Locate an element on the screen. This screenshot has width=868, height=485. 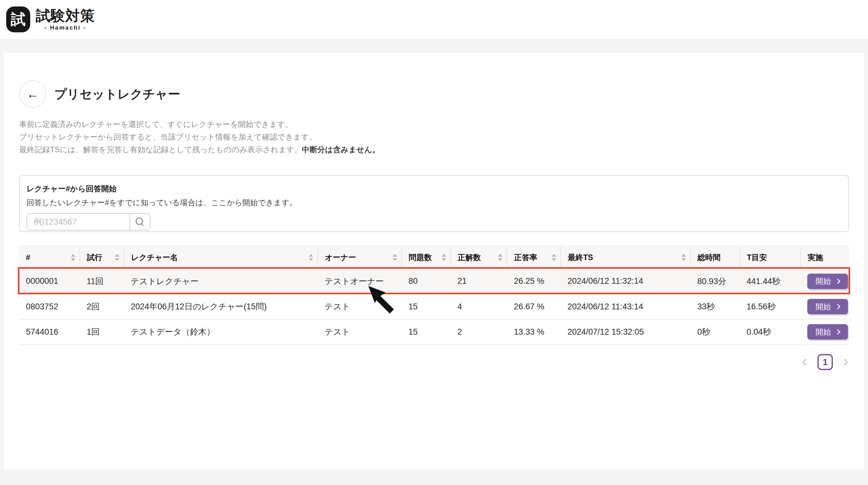
cell-id: 5744016 is located at coordinates (50, 332).